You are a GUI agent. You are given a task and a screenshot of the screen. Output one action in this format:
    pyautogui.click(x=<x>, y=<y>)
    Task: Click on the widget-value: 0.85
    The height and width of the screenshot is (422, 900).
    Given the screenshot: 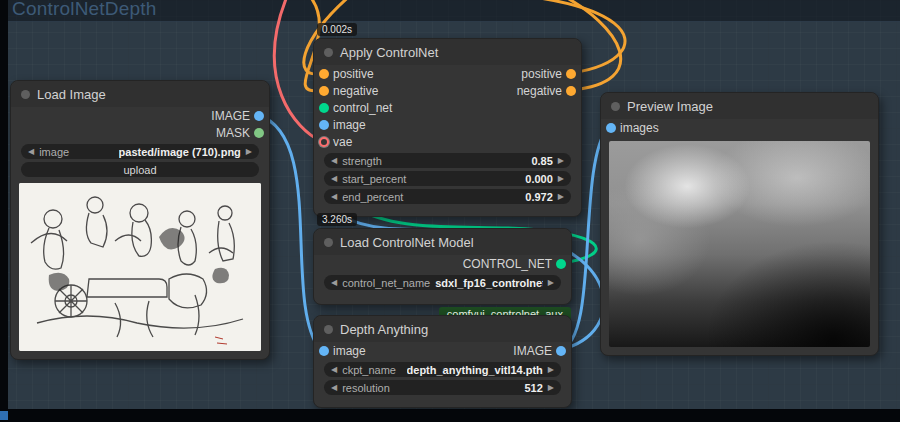 What is the action you would take?
    pyautogui.click(x=542, y=161)
    